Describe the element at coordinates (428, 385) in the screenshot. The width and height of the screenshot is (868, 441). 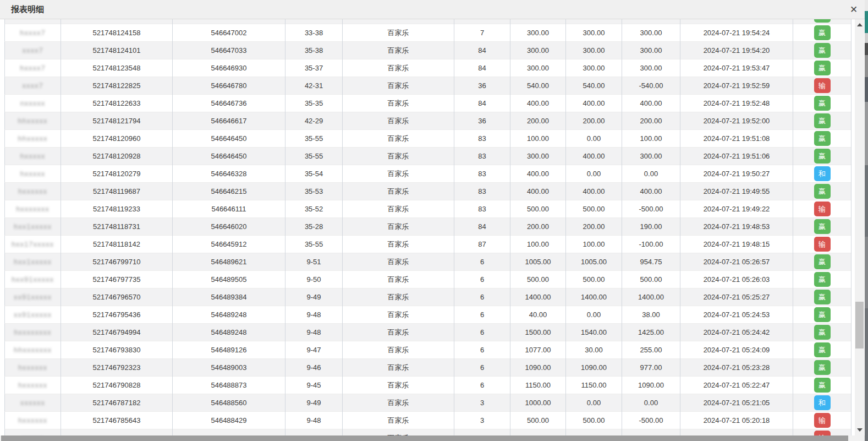
I see `table-row: hxxxxxx 521746790828 546488873 9-45 百家乐 …` at that location.